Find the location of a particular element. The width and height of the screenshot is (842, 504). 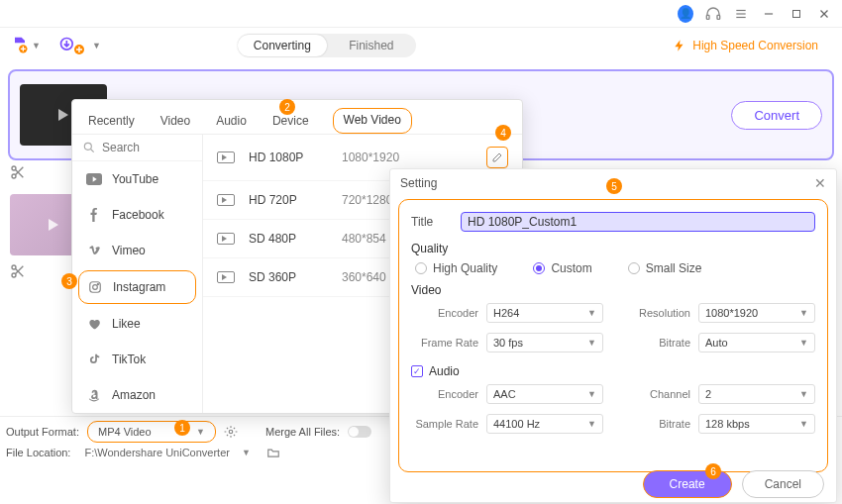

resolution-label: SD 480P is located at coordinates (288, 239).